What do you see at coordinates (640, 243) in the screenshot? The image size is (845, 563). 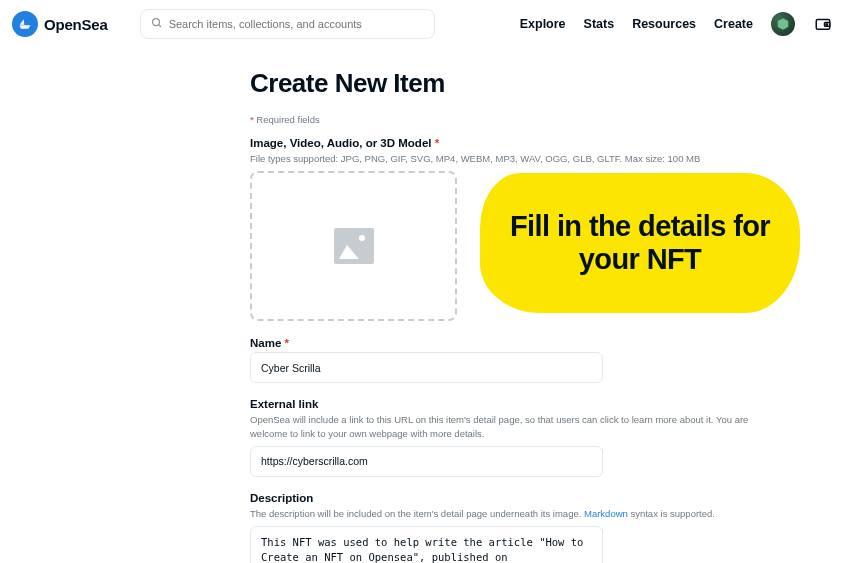 I see `annotation-callout: Fill in the details for your NFT` at bounding box center [640, 243].